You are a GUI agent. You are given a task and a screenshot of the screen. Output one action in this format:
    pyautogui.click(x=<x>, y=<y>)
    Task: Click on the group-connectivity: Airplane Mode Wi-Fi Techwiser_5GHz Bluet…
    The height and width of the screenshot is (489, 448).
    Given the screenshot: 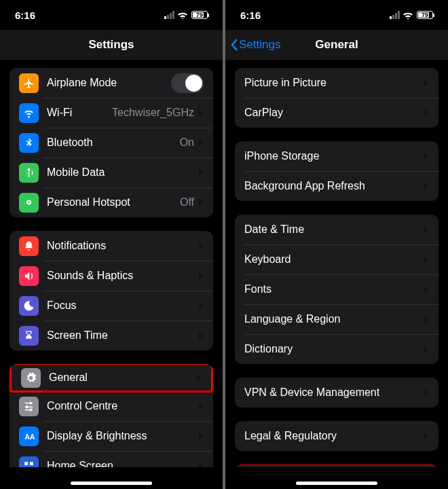 What is the action you would take?
    pyautogui.click(x=111, y=143)
    